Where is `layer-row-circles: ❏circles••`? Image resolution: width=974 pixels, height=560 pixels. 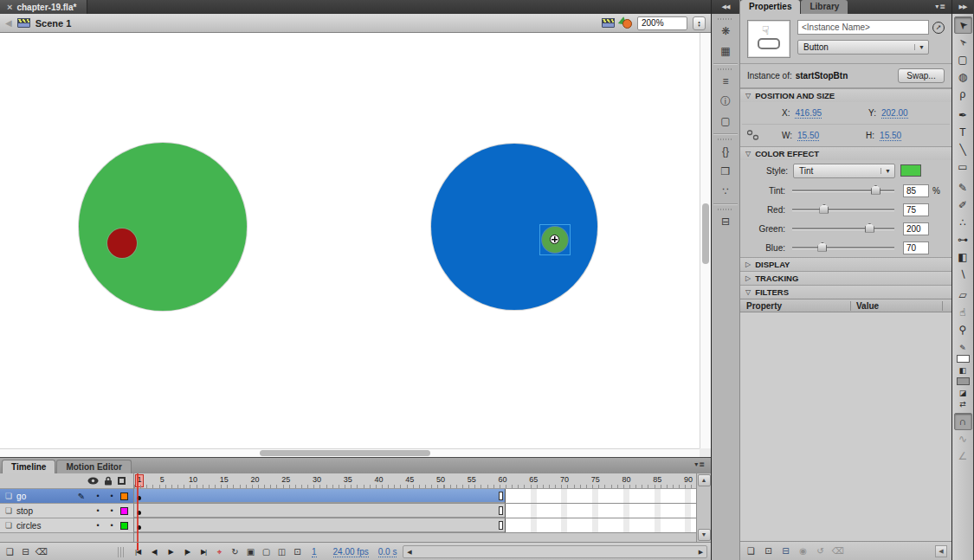 layer-row-circles: ❏circles•• is located at coordinates (67, 526).